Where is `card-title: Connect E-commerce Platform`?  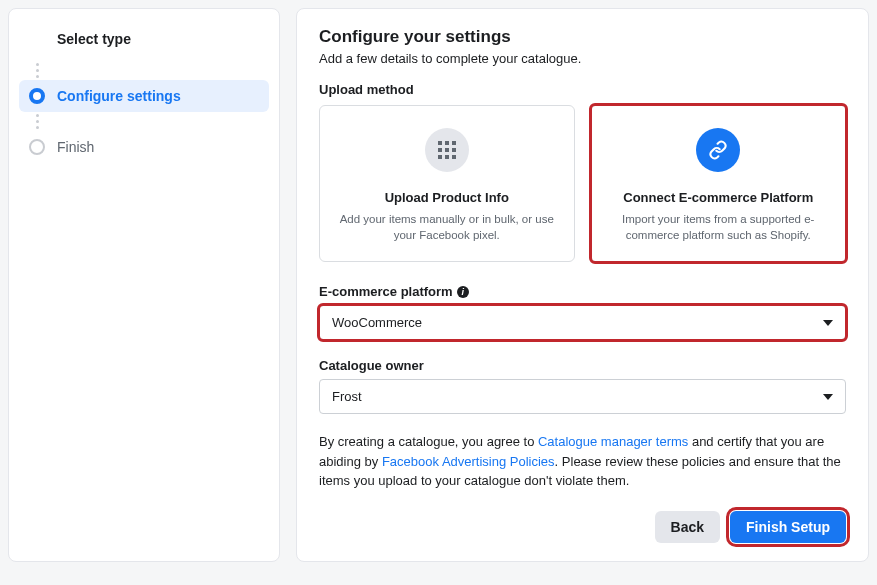 card-title: Connect E-commerce Platform is located at coordinates (719, 198).